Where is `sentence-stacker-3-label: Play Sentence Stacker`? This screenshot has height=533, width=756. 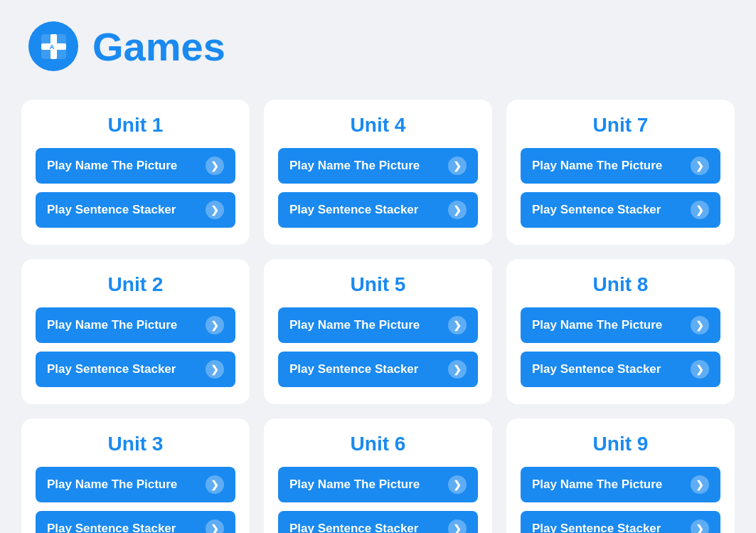 sentence-stacker-3-label: Play Sentence Stacker is located at coordinates (111, 527).